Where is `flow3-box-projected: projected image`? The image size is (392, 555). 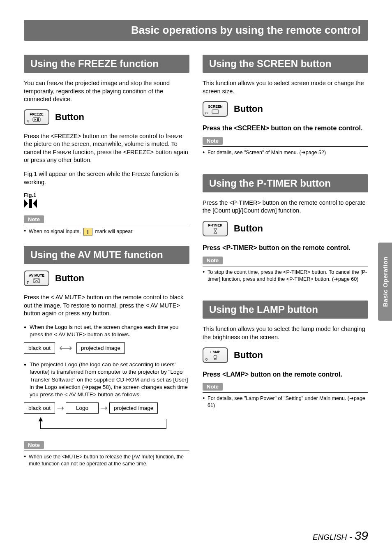
flow3-box-projected: projected image is located at coordinates (134, 408).